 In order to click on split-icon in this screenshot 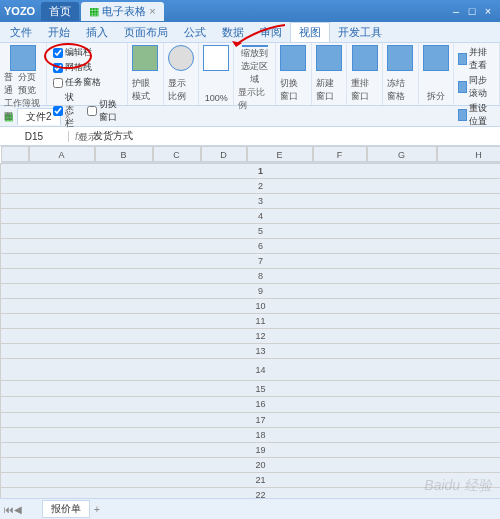, I will do `click(436, 58)`.